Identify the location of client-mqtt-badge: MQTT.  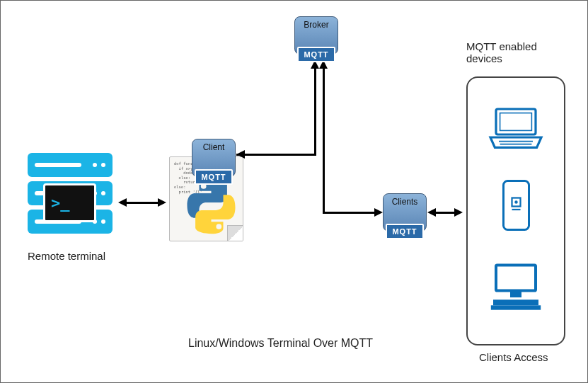
(214, 177).